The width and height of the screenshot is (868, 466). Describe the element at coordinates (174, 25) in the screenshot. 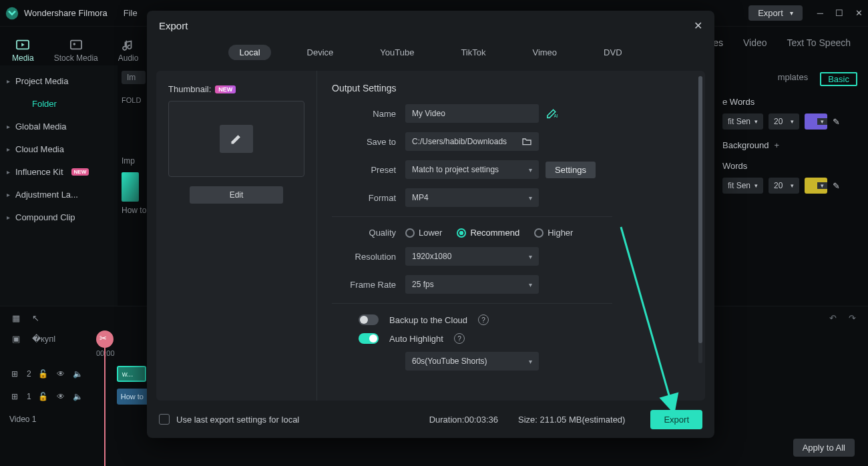

I see `dialog-title: Export` at that location.